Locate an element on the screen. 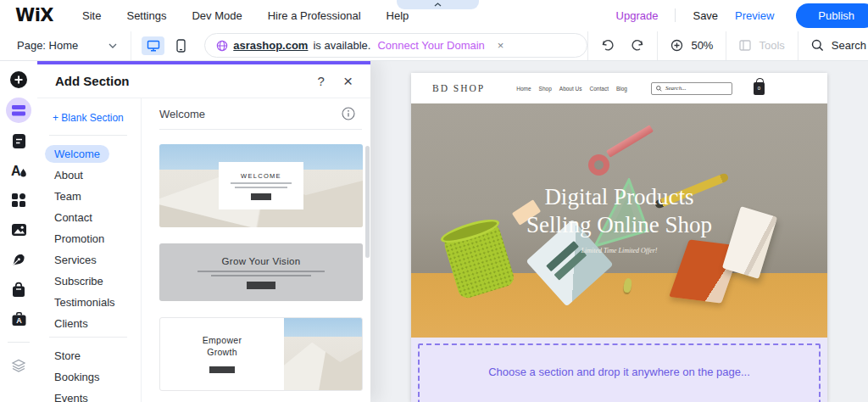  device-switcher is located at coordinates (165, 46).